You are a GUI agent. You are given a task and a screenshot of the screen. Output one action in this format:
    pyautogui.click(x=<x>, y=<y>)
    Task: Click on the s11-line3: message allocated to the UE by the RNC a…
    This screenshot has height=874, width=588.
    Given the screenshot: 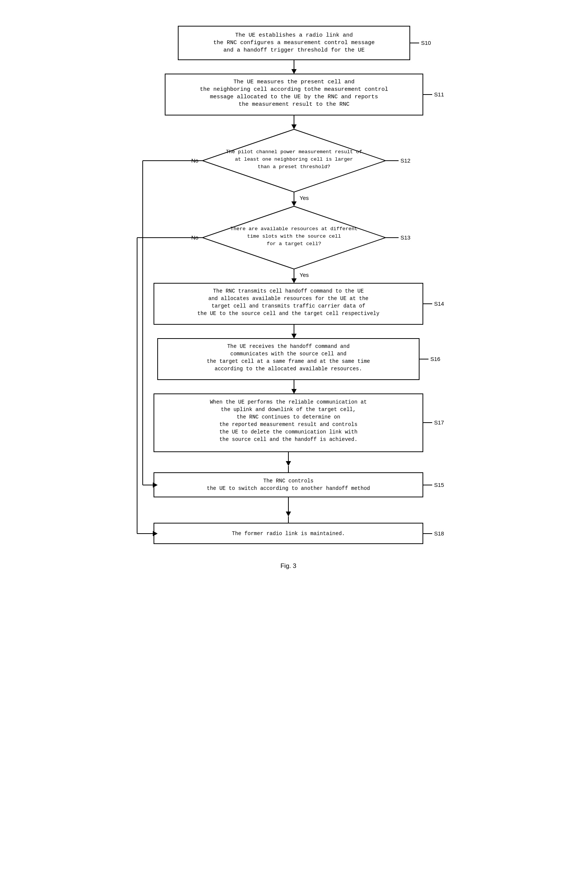 What is the action you would take?
    pyautogui.click(x=294, y=97)
    